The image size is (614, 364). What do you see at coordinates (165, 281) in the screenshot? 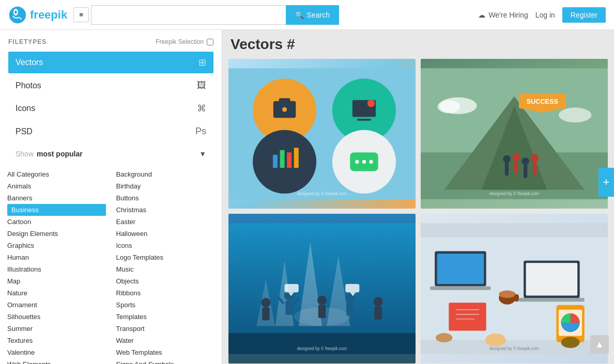
I see `category-item: Objects` at bounding box center [165, 281].